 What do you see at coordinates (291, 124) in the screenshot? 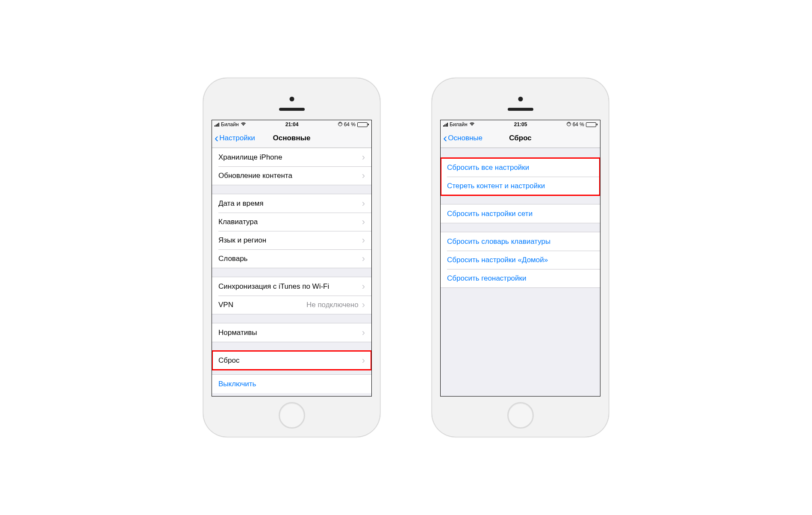
I see `status-bar: Билайн 21:04 64 %` at bounding box center [291, 124].